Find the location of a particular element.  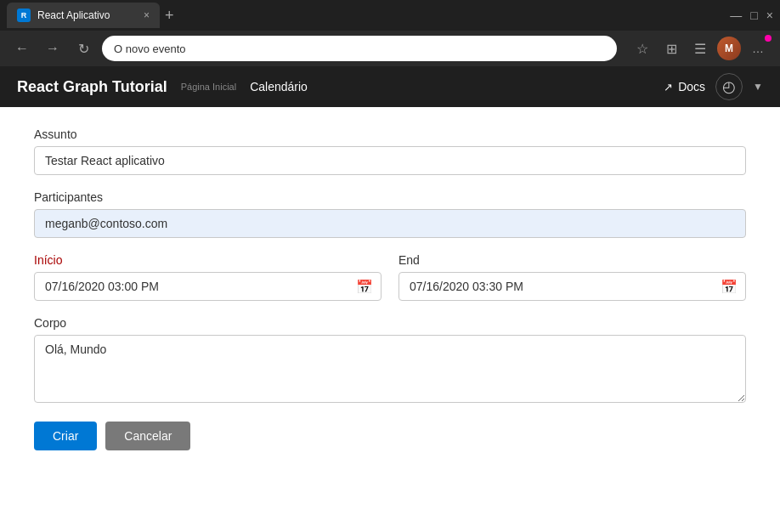

end-input is located at coordinates (573, 286).